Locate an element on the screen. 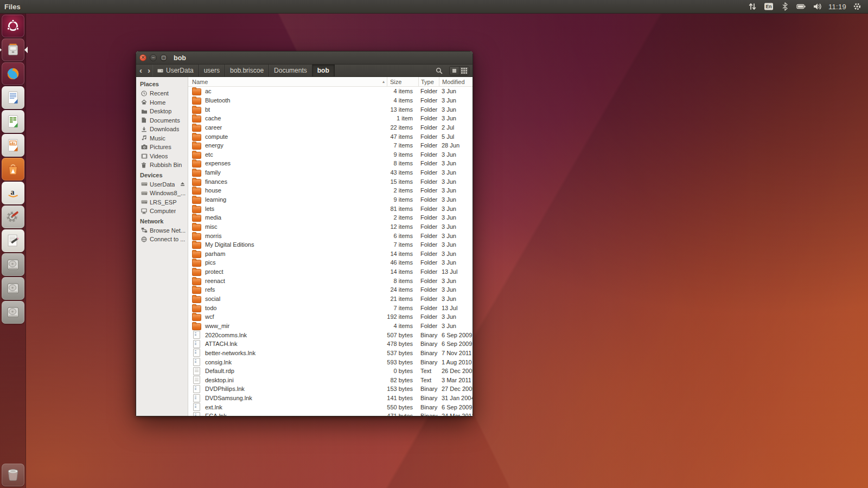  file-row: Default.rdp 0 bytes Text 26 Dec 2005 is located at coordinates (330, 371).